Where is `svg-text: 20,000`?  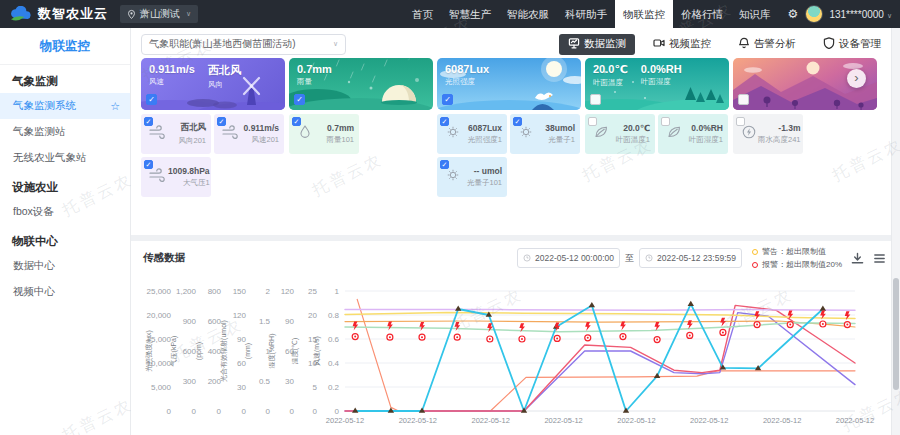 svg-text: 20,000 is located at coordinates (160, 316).